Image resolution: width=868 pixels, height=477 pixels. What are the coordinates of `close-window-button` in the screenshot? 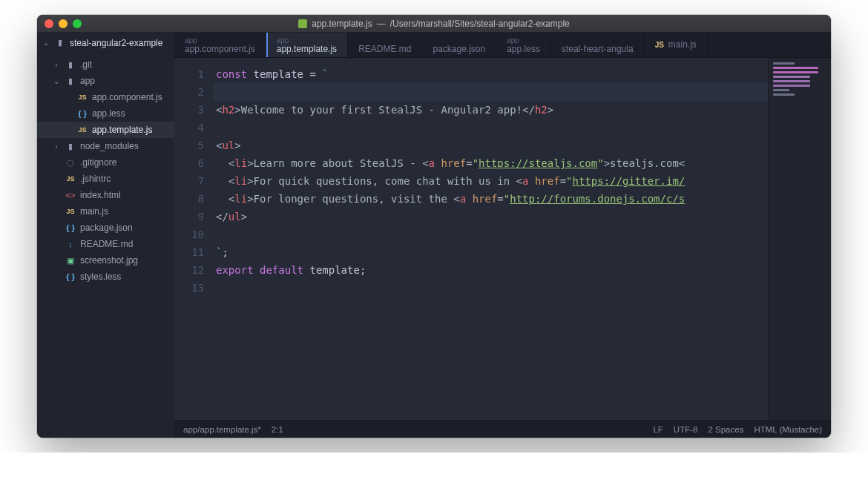 It's located at (49, 24).